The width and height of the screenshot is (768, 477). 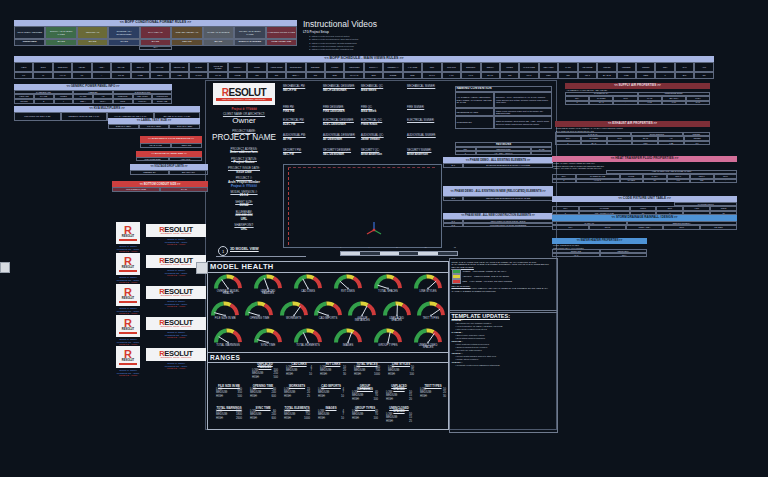 What do you see at coordinates (600, 248) in the screenshot?
I see `water-heater-properties: << WATER HEATER PROPERTIES >>FLUID: DOME…` at bounding box center [600, 248].